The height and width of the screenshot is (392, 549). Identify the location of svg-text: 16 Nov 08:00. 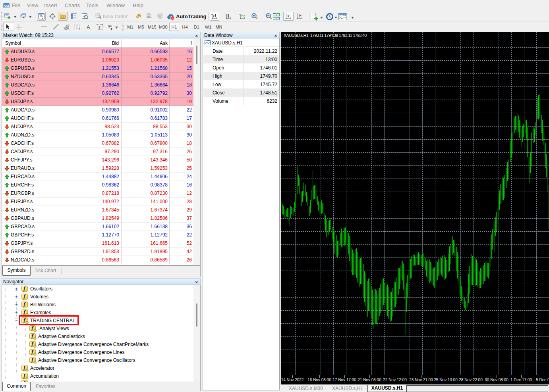
(319, 380).